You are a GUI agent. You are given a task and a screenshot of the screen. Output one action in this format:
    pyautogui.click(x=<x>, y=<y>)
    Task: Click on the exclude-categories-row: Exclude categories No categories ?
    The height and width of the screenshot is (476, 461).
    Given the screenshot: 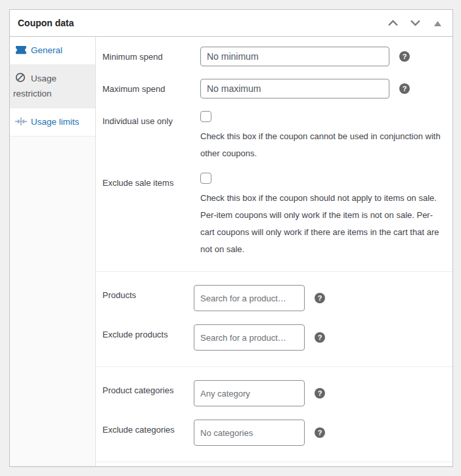 What is the action you would take?
    pyautogui.click(x=274, y=433)
    